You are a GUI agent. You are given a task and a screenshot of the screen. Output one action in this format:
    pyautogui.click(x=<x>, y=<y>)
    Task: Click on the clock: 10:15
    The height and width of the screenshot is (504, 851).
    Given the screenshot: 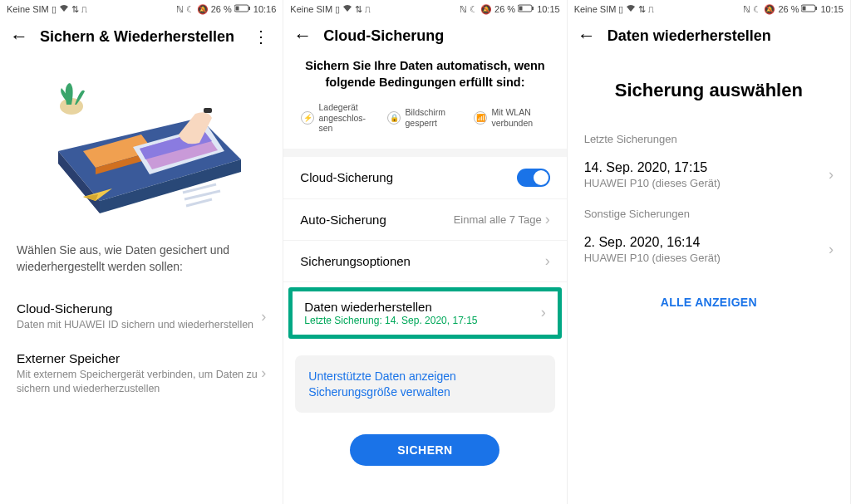 What is the action you would take?
    pyautogui.click(x=832, y=9)
    